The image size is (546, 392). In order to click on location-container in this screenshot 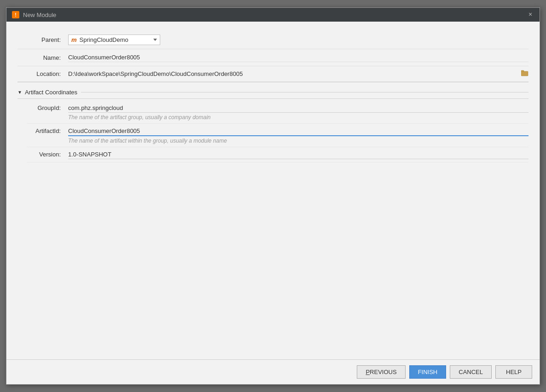, I will do `click(298, 74)`.